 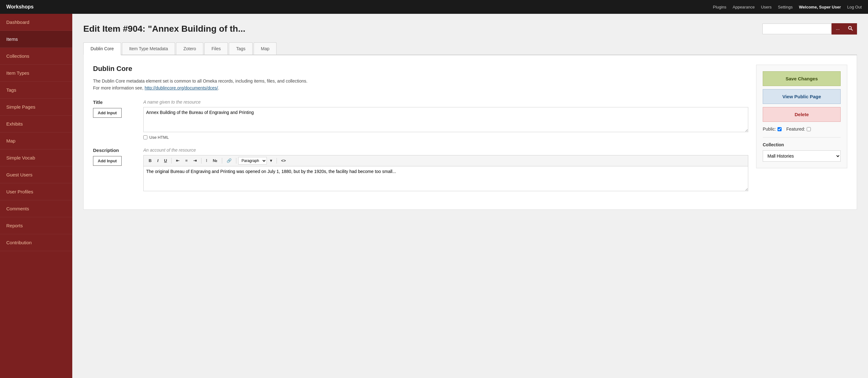 I want to click on toolbar-dropdown-btn: ▾, so click(x=271, y=161).